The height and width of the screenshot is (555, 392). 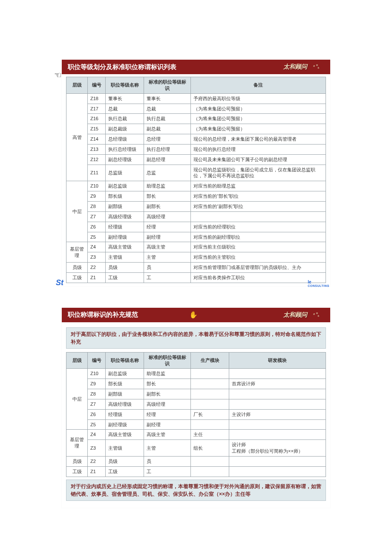 I want to click on table-cell: 高级经理级, so click(x=125, y=404).